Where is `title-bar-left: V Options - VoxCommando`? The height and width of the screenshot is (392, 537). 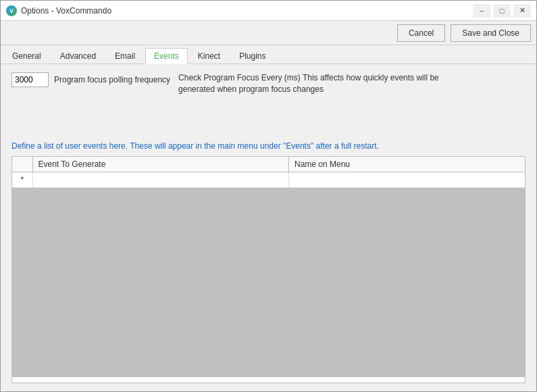 title-bar-left: V Options - VoxCommando is located at coordinates (59, 11).